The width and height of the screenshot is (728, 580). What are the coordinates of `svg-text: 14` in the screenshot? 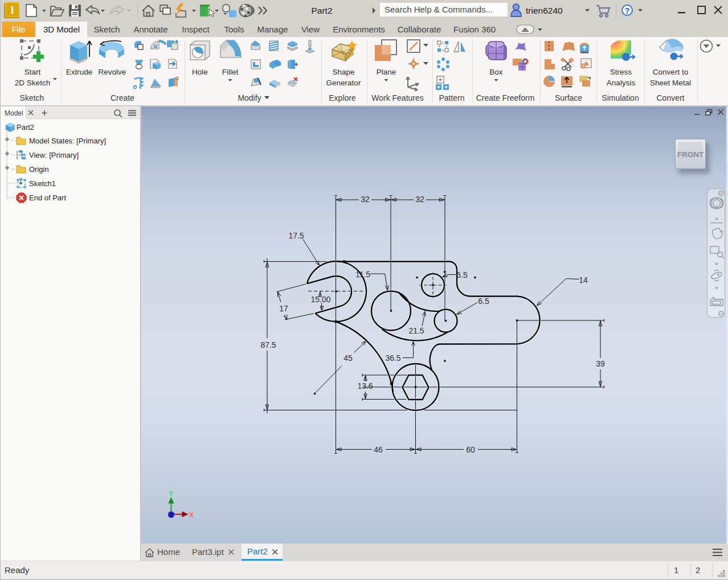 It's located at (583, 280).